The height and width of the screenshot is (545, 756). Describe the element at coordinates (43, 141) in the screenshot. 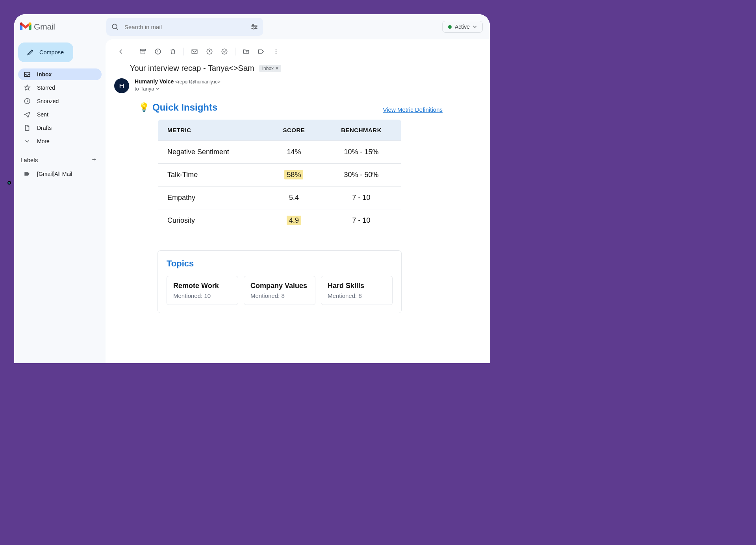

I see `sidebar-item-label: More` at that location.